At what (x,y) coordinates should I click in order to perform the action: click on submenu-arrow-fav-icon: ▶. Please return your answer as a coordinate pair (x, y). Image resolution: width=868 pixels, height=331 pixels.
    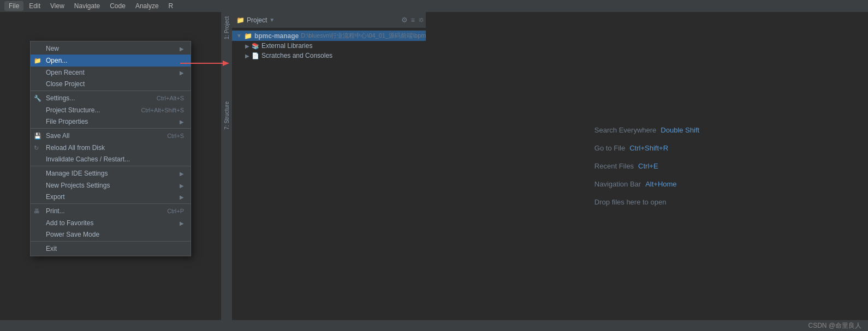
    Looking at the image, I should click on (182, 224).